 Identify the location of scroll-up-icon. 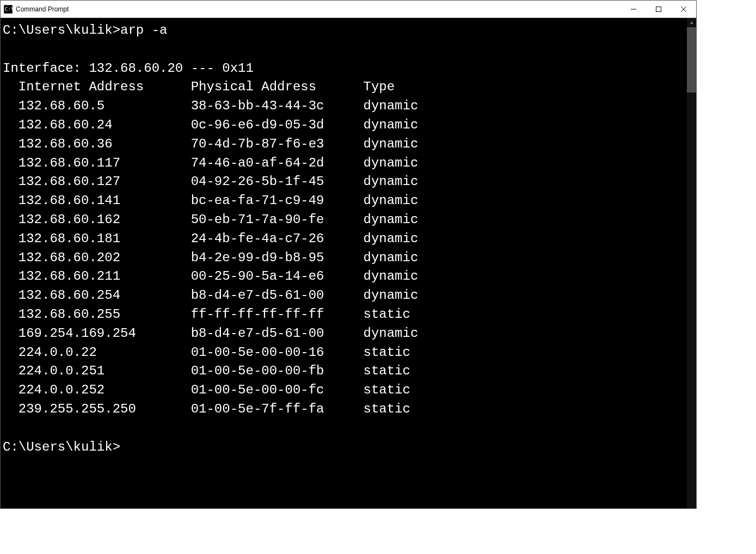
(691, 23).